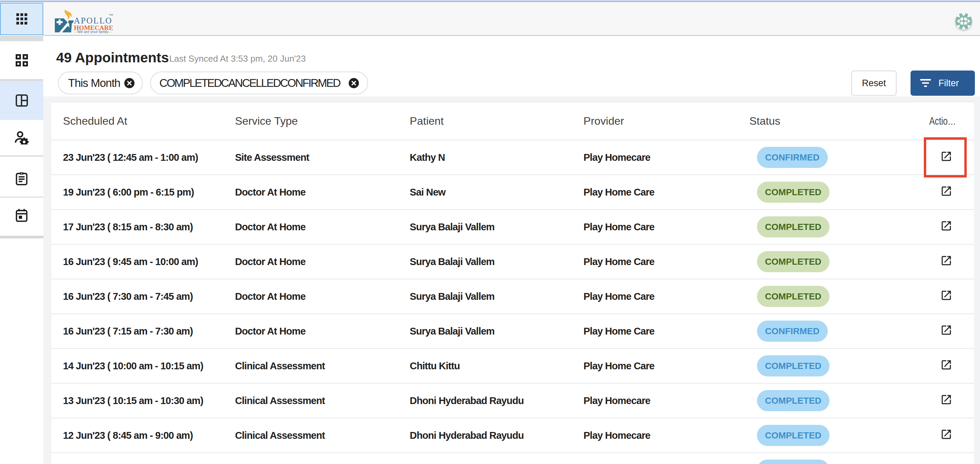 This screenshot has width=980, height=464. I want to click on svg-text: —We are your family—, so click(93, 32).